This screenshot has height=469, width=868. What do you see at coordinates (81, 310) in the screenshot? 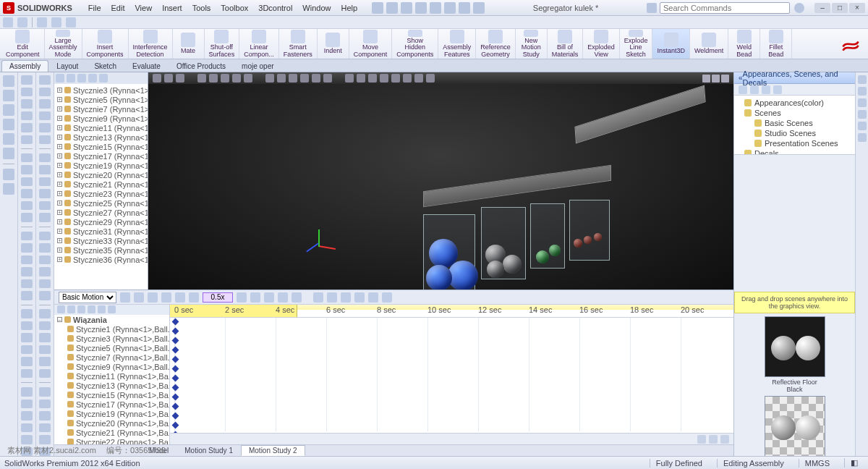
I see `mtree-icon` at bounding box center [81, 310].